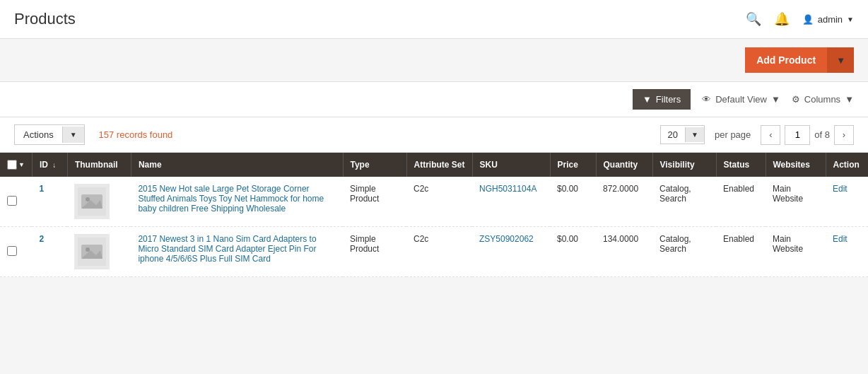 The width and height of the screenshot is (868, 374). What do you see at coordinates (684, 165) in the screenshot?
I see `th-visibility: Visibility` at bounding box center [684, 165].